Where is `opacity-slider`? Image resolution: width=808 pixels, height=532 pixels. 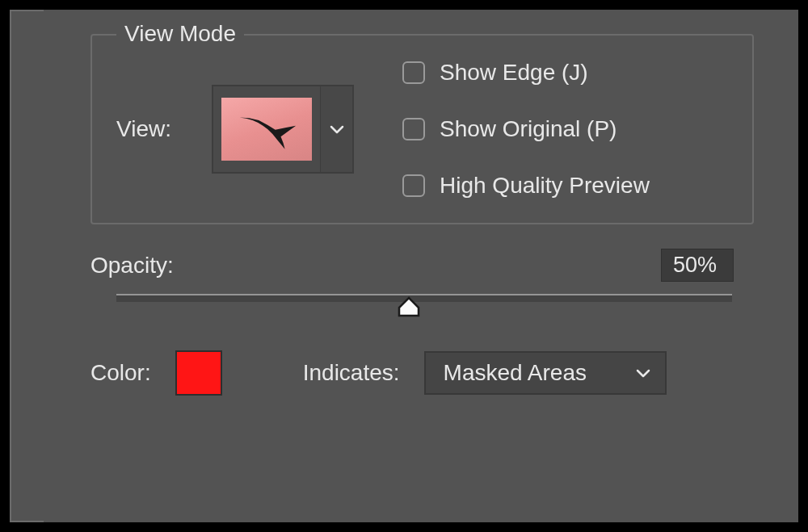
opacity-slider is located at coordinates (424, 306).